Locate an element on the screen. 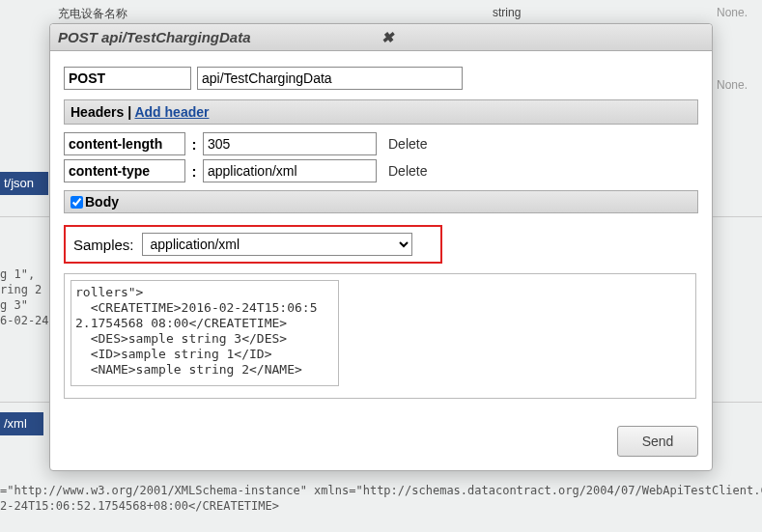  send-button: Send is located at coordinates (658, 441).